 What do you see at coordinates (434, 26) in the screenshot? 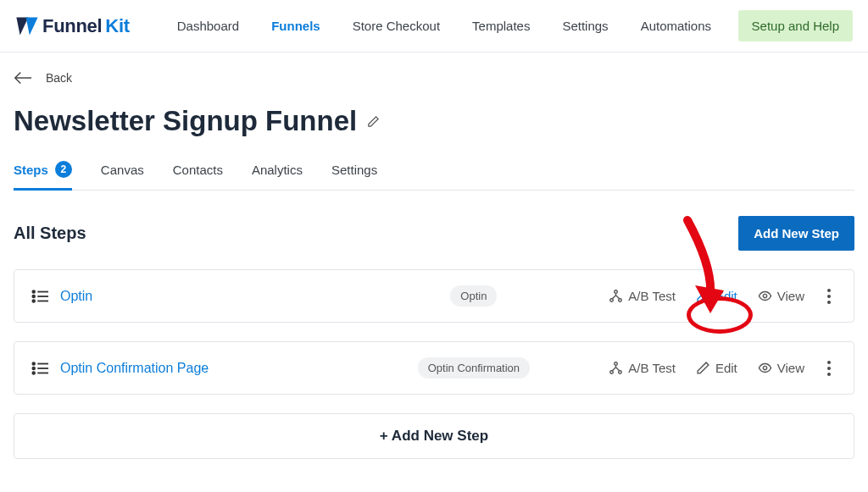
I see `top-navbar: FunnelKit Dashboard Funnels Store Checko…` at bounding box center [434, 26].